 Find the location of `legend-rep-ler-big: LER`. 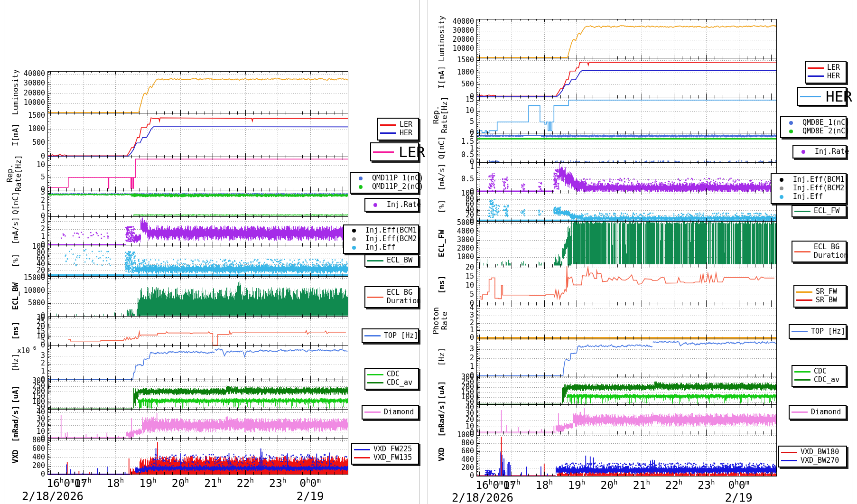

legend-rep-ler-big: LER is located at coordinates (395, 152).